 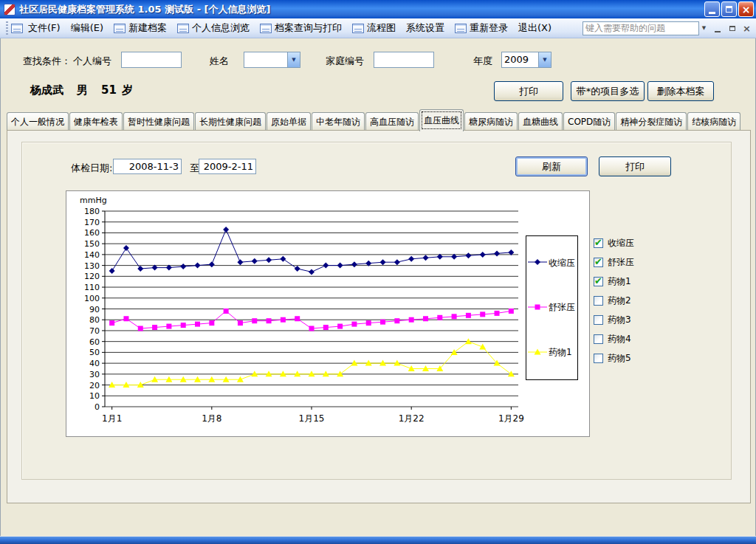 What do you see at coordinates (159, 122) in the screenshot?
I see `tab-暂时性健康问题: 暂时性健康问题` at bounding box center [159, 122].